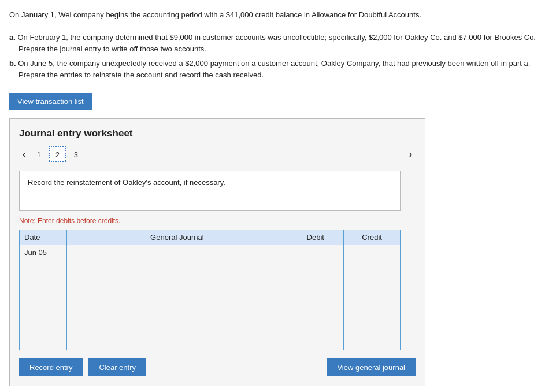 The width and height of the screenshot is (545, 392). I want to click on bottom-buttons: Record entry Clear entry View general jo…, so click(217, 368).